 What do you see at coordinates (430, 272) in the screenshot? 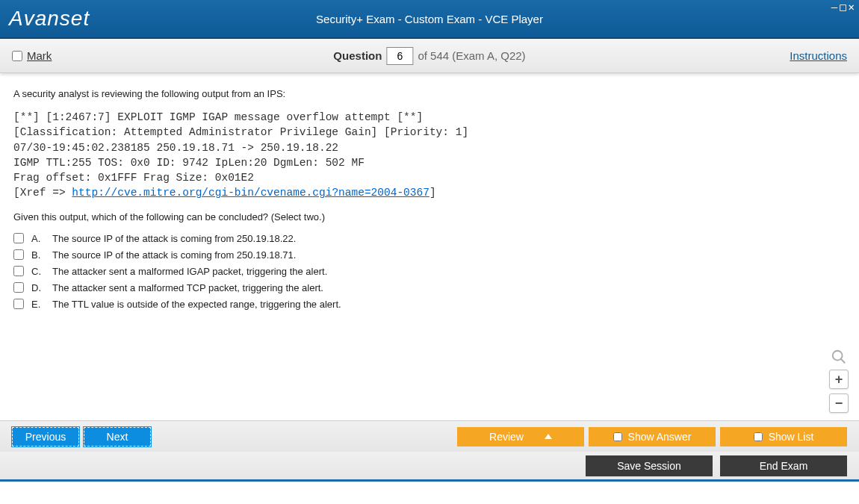
I see `answer-option: C. The attacker sent a malformed IGAP pa…` at bounding box center [430, 272].